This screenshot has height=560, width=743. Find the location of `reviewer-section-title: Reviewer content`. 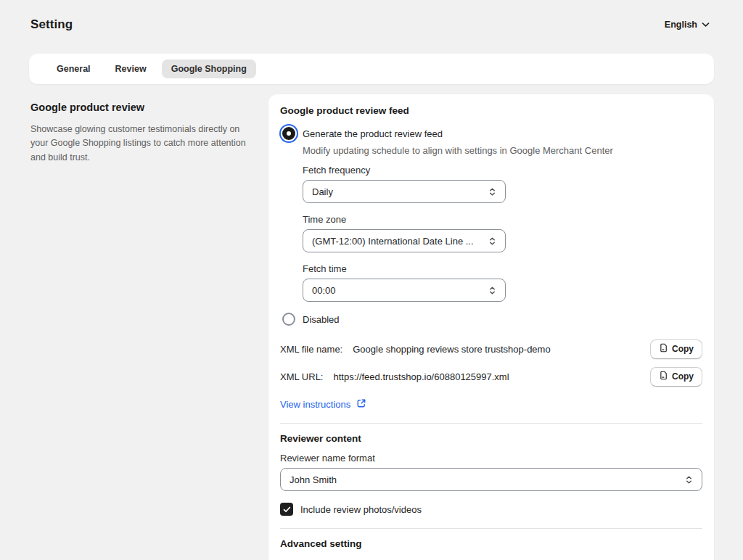

reviewer-section-title: Reviewer content is located at coordinates (491, 438).